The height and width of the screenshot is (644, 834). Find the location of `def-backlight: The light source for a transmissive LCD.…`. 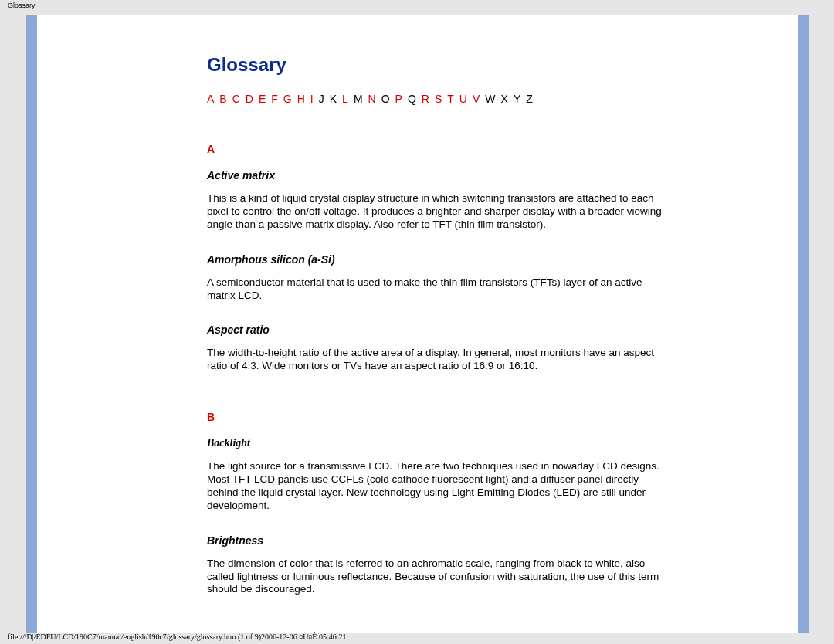

def-backlight: The light source for a transmissive LCD.… is located at coordinates (435, 486).